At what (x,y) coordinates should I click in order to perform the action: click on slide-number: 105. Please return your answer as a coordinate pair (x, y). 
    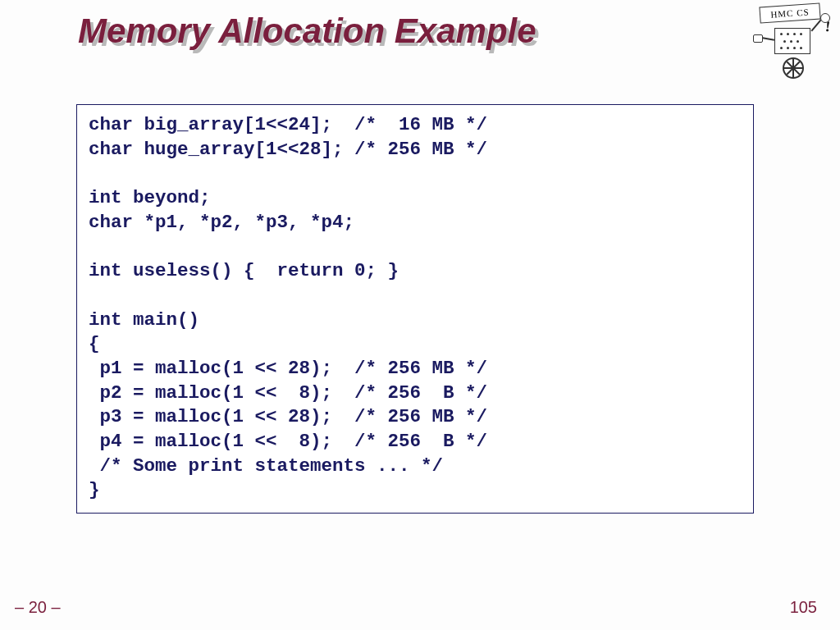
    Looking at the image, I should click on (804, 607).